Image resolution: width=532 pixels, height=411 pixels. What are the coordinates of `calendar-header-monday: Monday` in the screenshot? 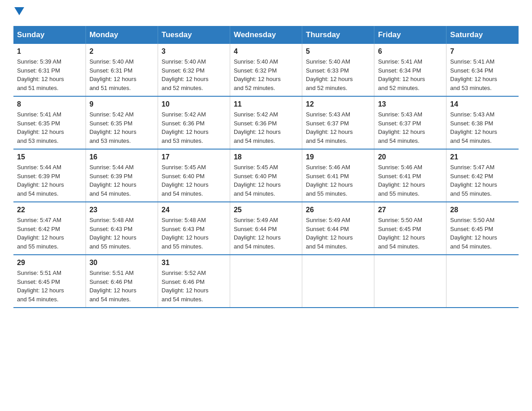 It's located at (122, 35).